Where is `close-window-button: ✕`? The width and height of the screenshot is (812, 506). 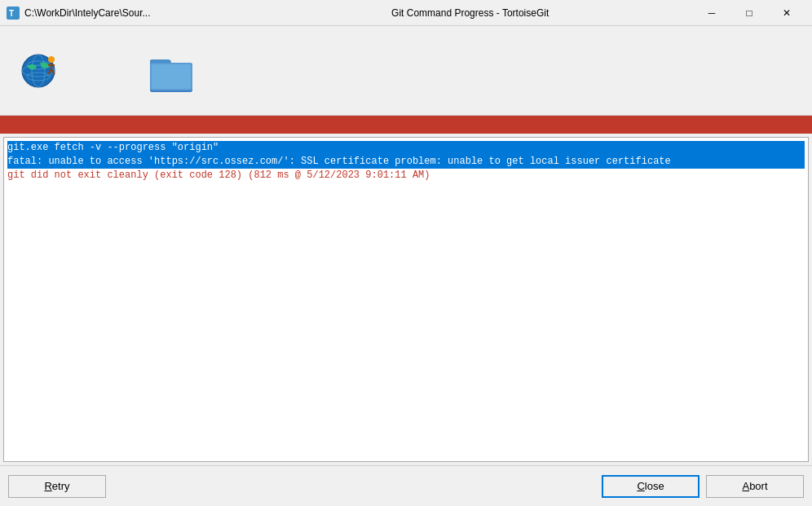
close-window-button: ✕ is located at coordinates (787, 13).